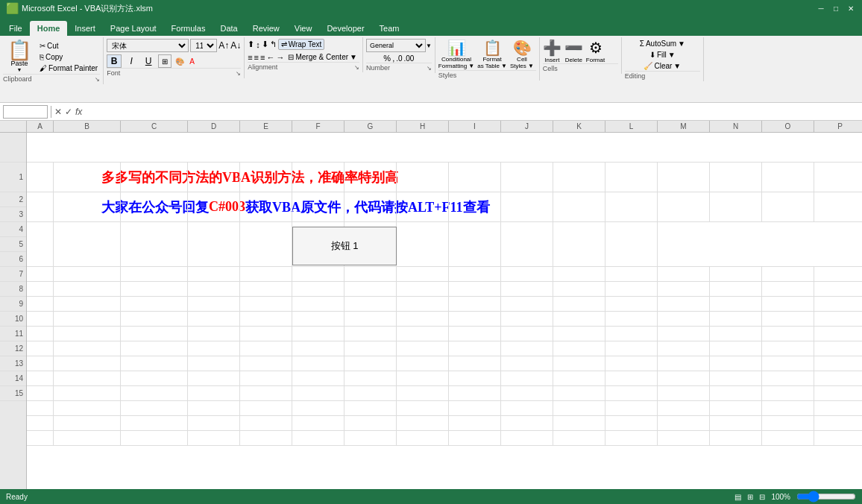 This screenshot has height=504, width=862. Describe the element at coordinates (595, 51) in the screenshot. I see `format-button: ⚙ Format` at that location.